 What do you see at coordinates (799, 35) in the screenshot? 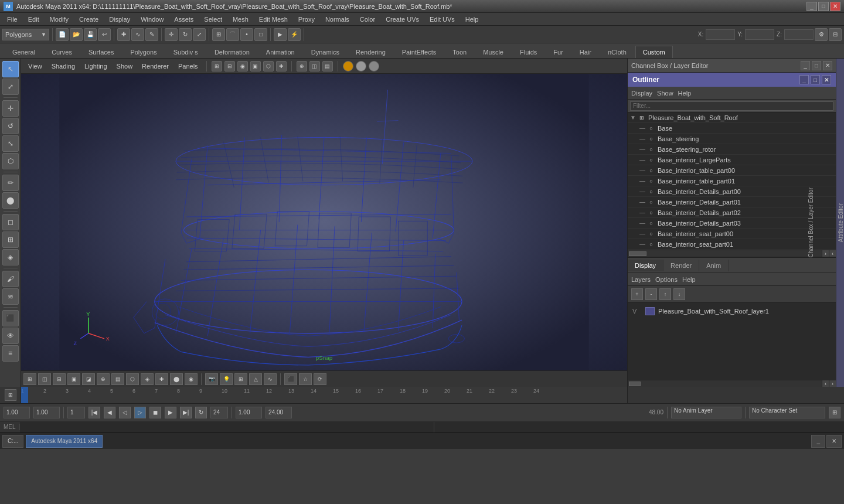
I see `z-input` at bounding box center [799, 35].